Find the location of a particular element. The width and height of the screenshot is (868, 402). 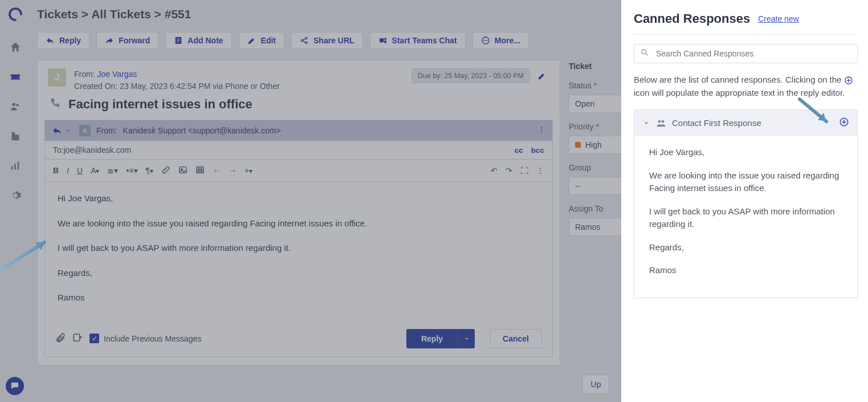

panel-help-text: Below are the list of canned responses. … is located at coordinates (745, 87).